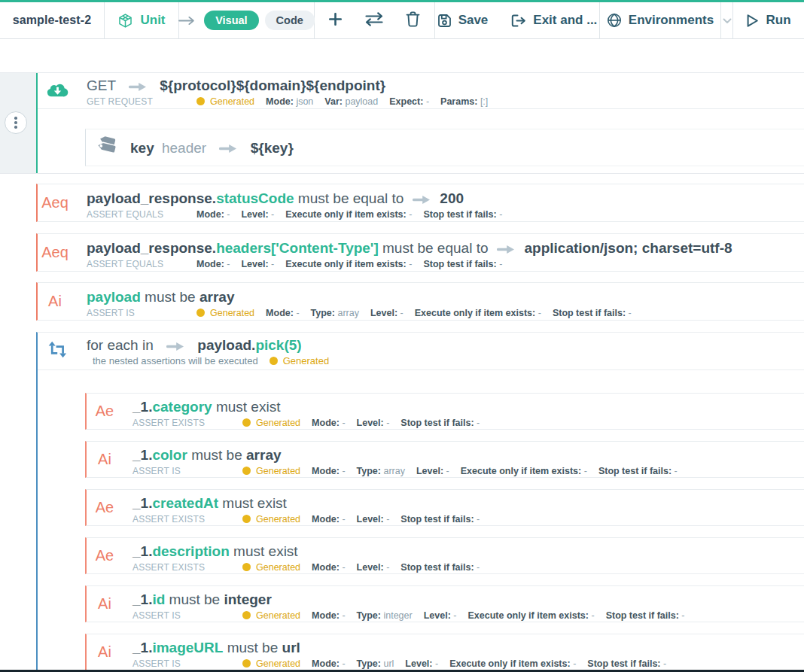  I want to click on delete-button, so click(413, 21).